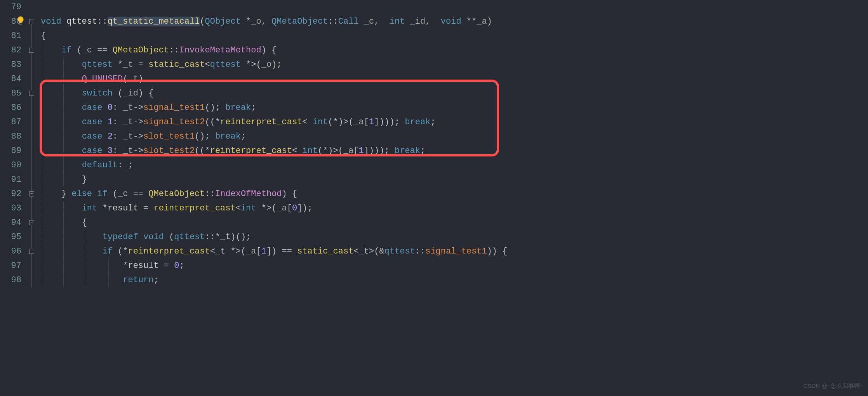  I want to click on line-number: 93, so click(11, 208).